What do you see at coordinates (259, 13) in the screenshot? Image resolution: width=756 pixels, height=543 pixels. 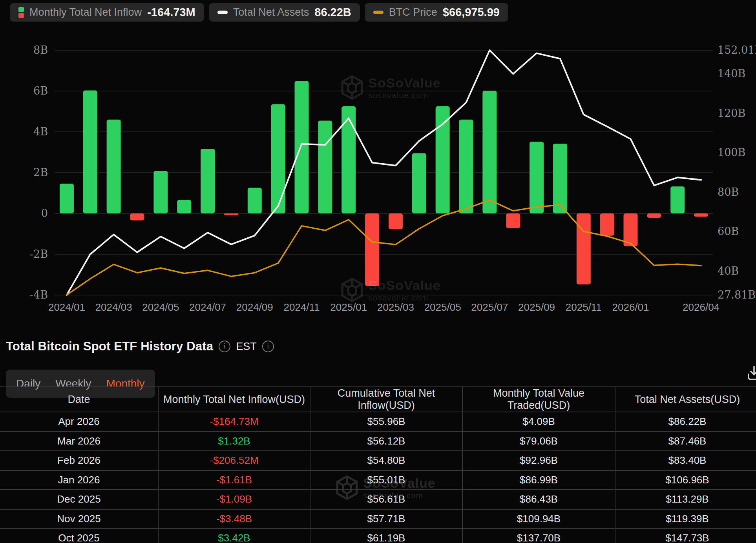 I see `chart-legend: Monthly Total Net Inflow -164.73M Total …` at bounding box center [259, 13].